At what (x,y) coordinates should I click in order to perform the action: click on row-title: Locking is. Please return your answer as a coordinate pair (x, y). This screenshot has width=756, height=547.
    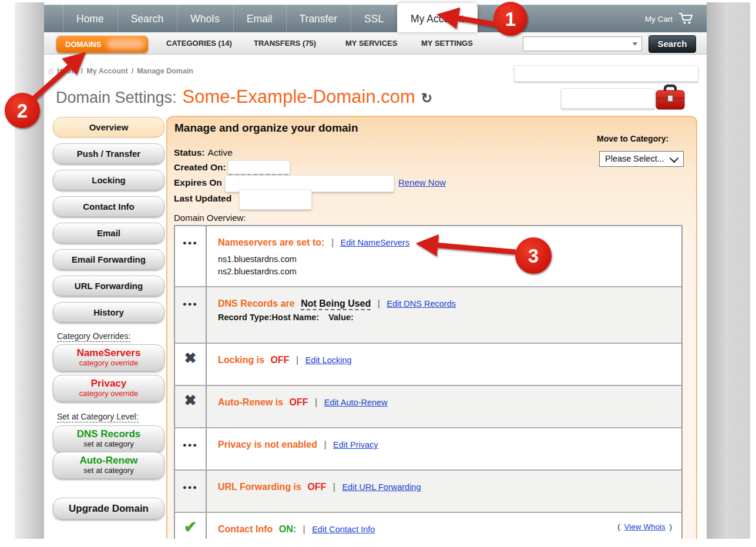
    Looking at the image, I should click on (241, 360).